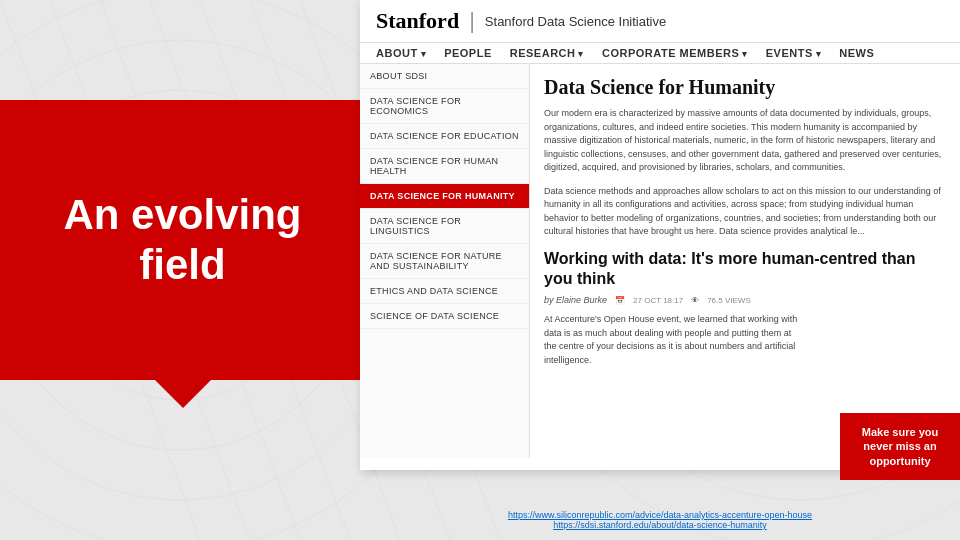 This screenshot has width=960, height=540. What do you see at coordinates (444, 106) in the screenshot?
I see `sidebar-item-economics: DATA SCIENCE FOR ECONOMICS` at bounding box center [444, 106].